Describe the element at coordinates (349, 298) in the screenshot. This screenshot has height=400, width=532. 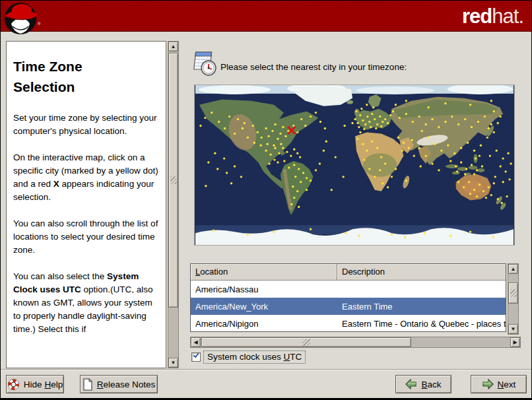
I see `timezone-table: Location Description America/Nassau Amer…` at that location.